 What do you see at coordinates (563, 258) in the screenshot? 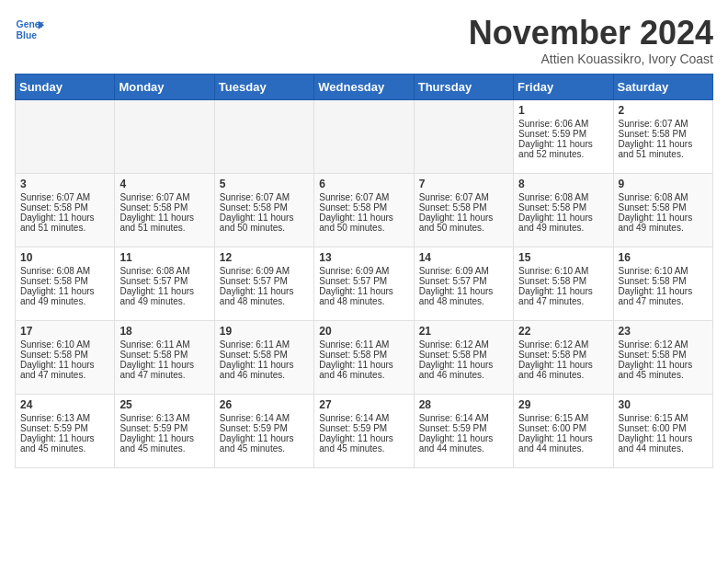
I see `day-number: 15` at bounding box center [563, 258].